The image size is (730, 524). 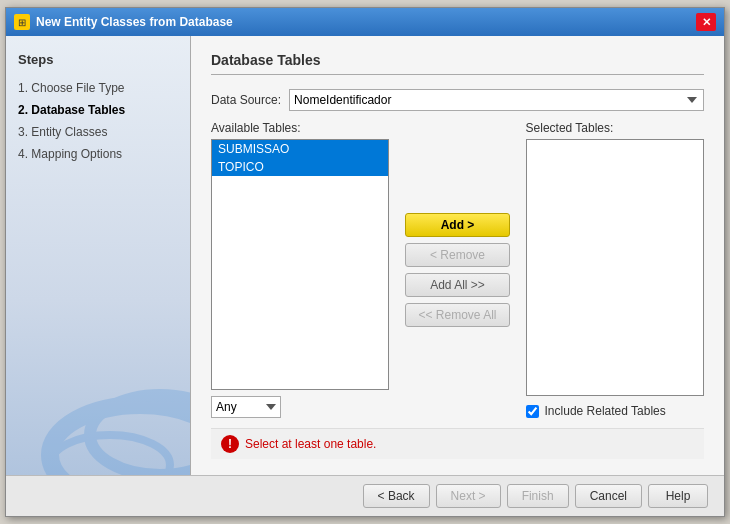 I want to click on filter-select: Any Tables Views, so click(x=246, y=407).